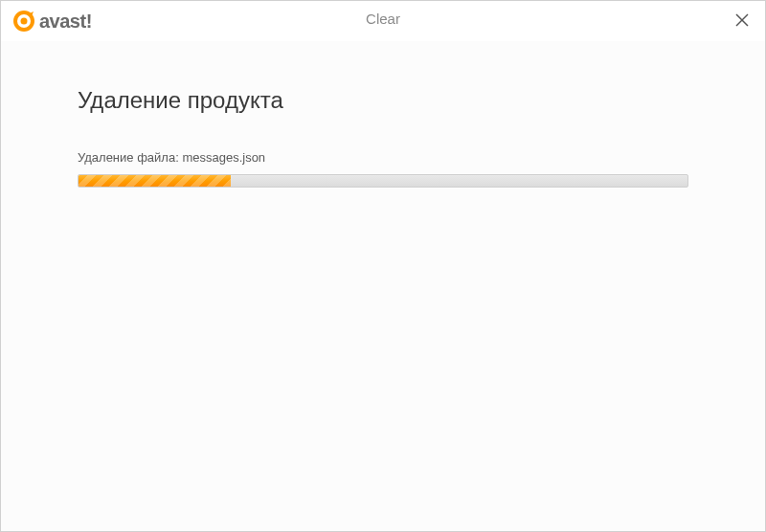  What do you see at coordinates (52, 21) in the screenshot?
I see `avast-logo: avast!` at bounding box center [52, 21].